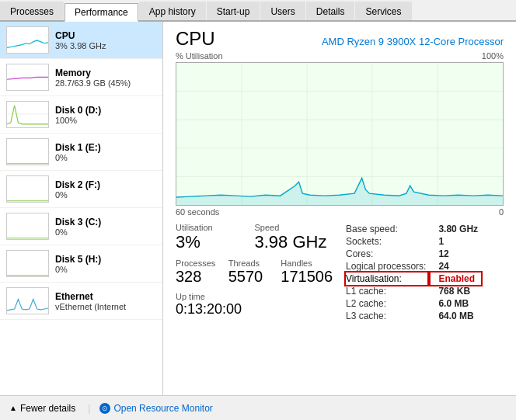 This screenshot has height=420, width=516. Describe the element at coordinates (90, 307) in the screenshot. I see `ethernet-sidebar-value: vEthernet (Internet` at that location.